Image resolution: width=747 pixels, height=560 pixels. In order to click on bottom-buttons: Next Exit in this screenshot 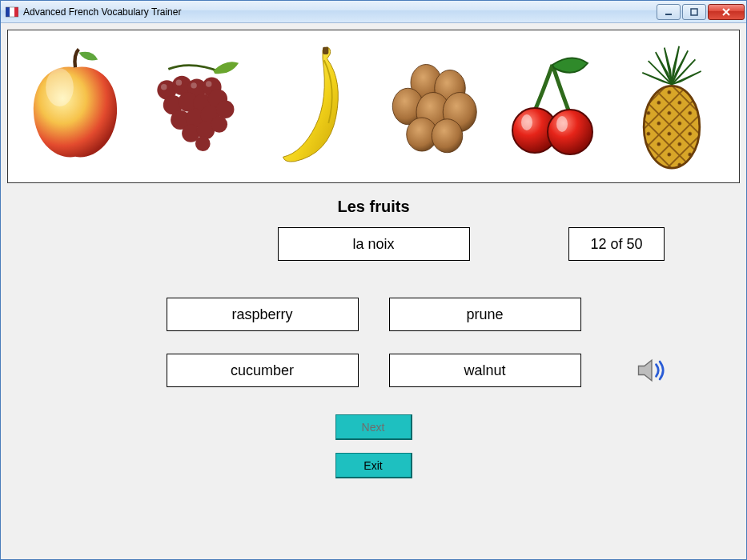, I will do `click(373, 446)`.